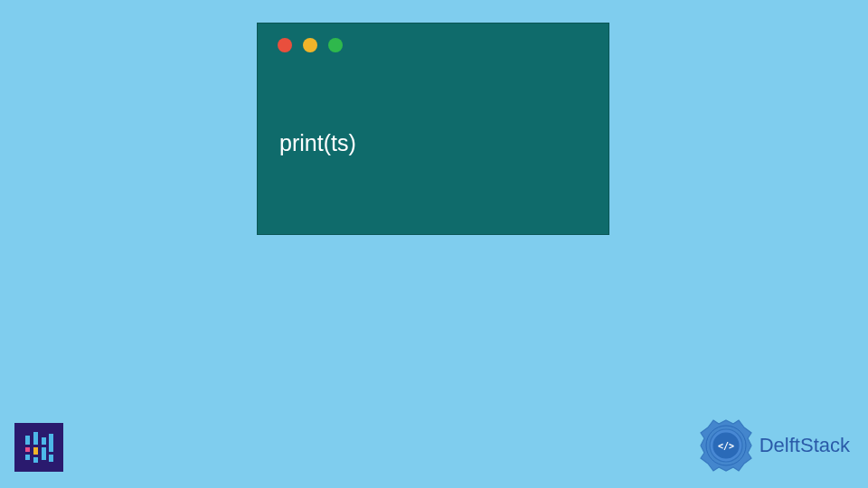 This screenshot has width=868, height=488. What do you see at coordinates (39, 447) in the screenshot?
I see `left-logo` at bounding box center [39, 447].